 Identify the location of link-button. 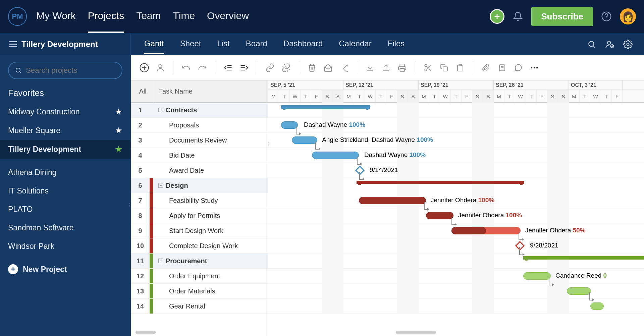
(270, 68).